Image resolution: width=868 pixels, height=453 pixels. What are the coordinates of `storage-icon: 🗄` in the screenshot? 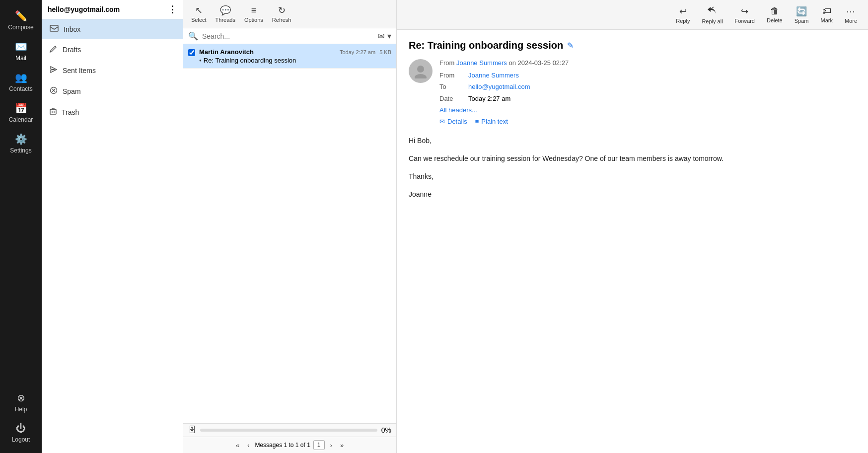 It's located at (192, 430).